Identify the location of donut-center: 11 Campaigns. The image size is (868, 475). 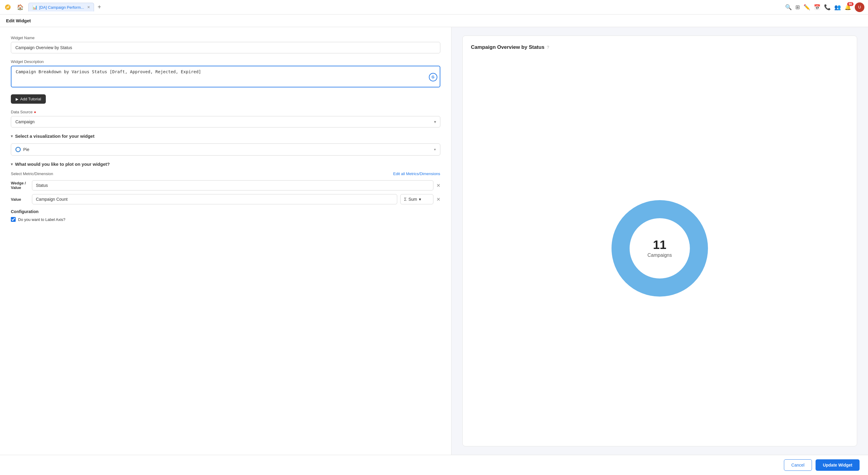
(660, 249).